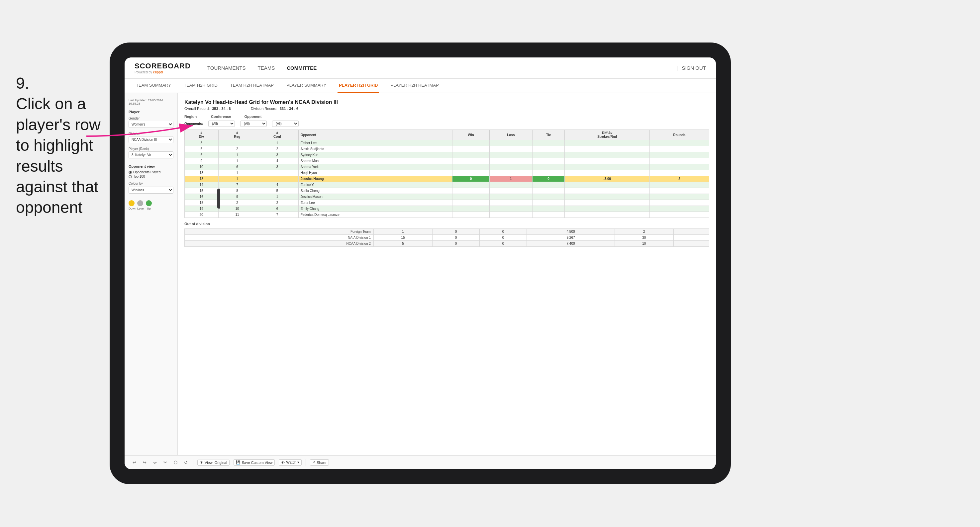 Image resolution: width=980 pixels, height=527 pixels. Describe the element at coordinates (132, 203) in the screenshot. I see `circle-down` at that location.